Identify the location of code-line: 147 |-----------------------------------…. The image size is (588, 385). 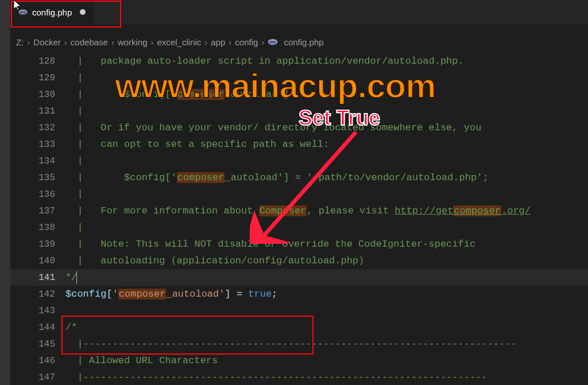
(299, 377).